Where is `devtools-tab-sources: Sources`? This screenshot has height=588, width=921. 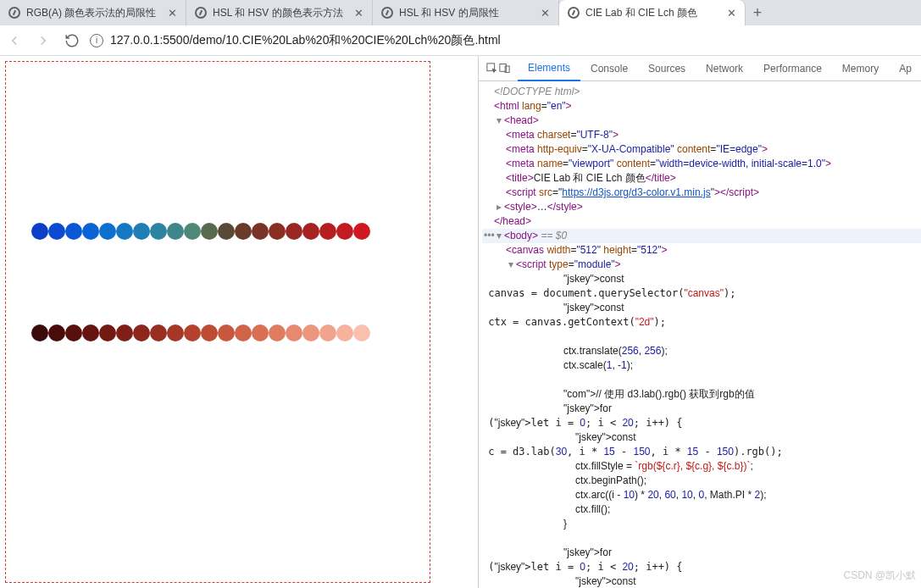 devtools-tab-sources: Sources is located at coordinates (667, 69).